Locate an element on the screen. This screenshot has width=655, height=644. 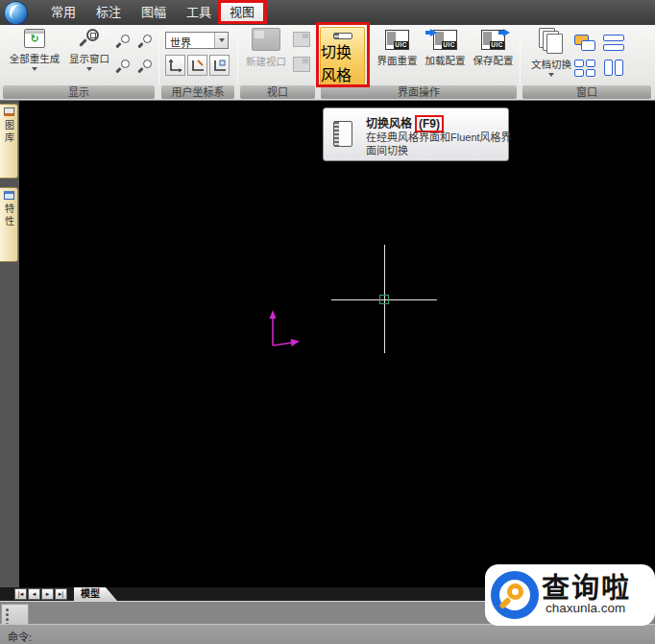
named-viewport-icon is located at coordinates (302, 39).